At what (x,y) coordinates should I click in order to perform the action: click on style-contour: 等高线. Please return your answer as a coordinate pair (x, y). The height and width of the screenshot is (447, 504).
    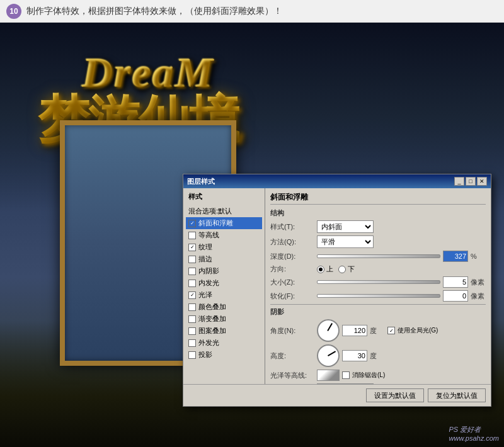
    Looking at the image, I should click on (224, 235).